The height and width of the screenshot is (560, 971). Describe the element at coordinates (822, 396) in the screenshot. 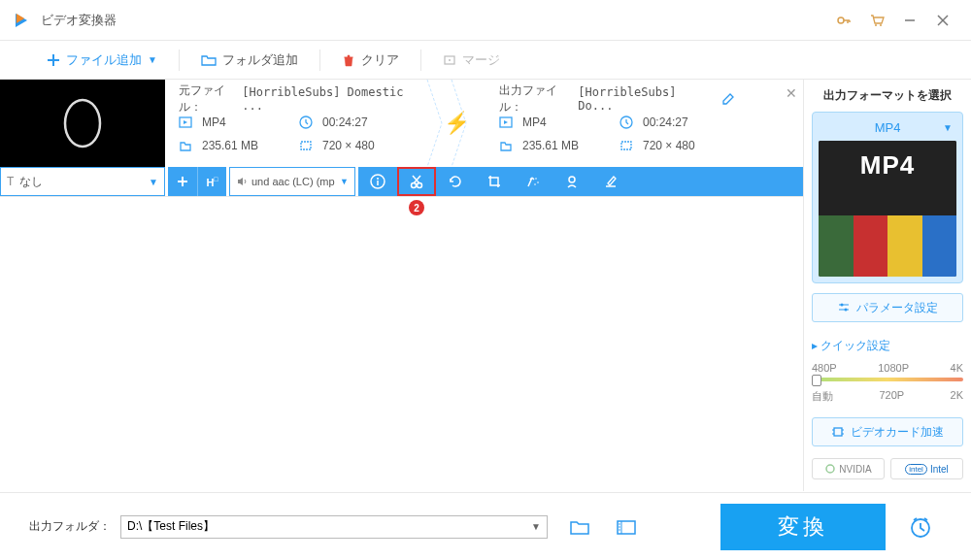

I see `q-auto: 自動` at that location.